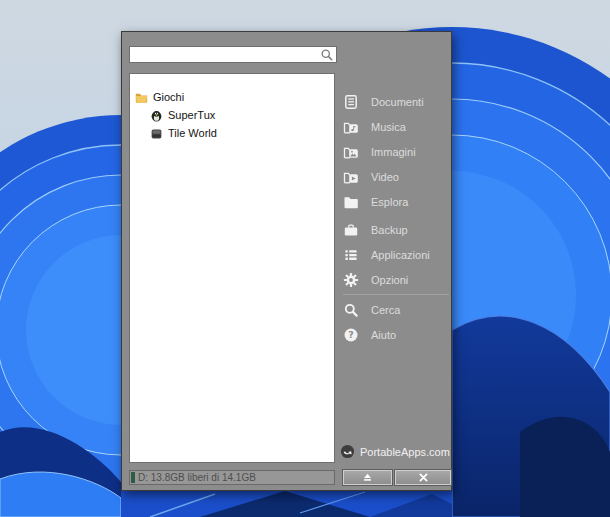  What do you see at coordinates (405, 452) in the screenshot?
I see `portableapps-logo-text: PortableApps.com` at bounding box center [405, 452].